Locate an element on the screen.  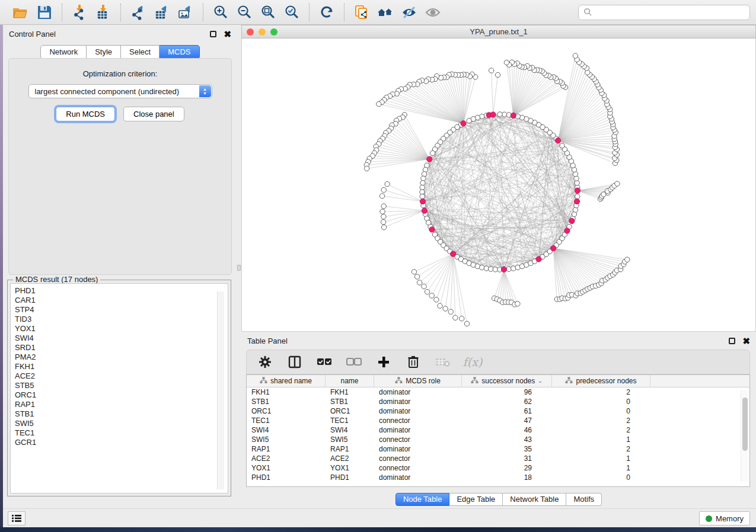
show-all-icon is located at coordinates (433, 12).